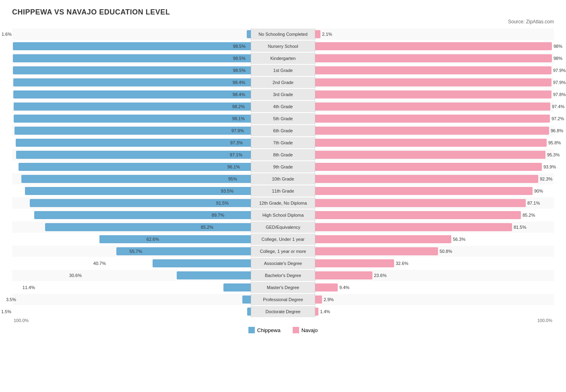 Image resolution: width=566 pixels, height=392 pixels. Describe the element at coordinates (283, 167) in the screenshot. I see `table-row: 96.1%9th Grade93.9%` at that location.